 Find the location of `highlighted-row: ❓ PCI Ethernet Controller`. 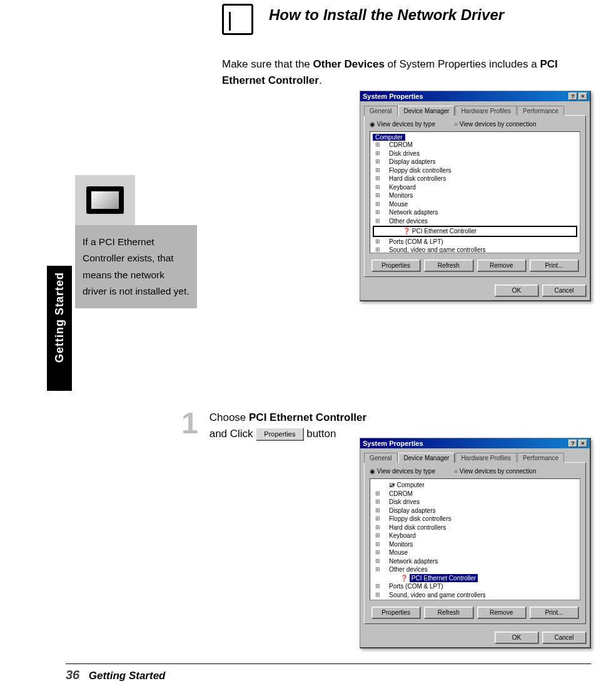

highlighted-row: ❓ PCI Ethernet Controller is located at coordinates (475, 231).